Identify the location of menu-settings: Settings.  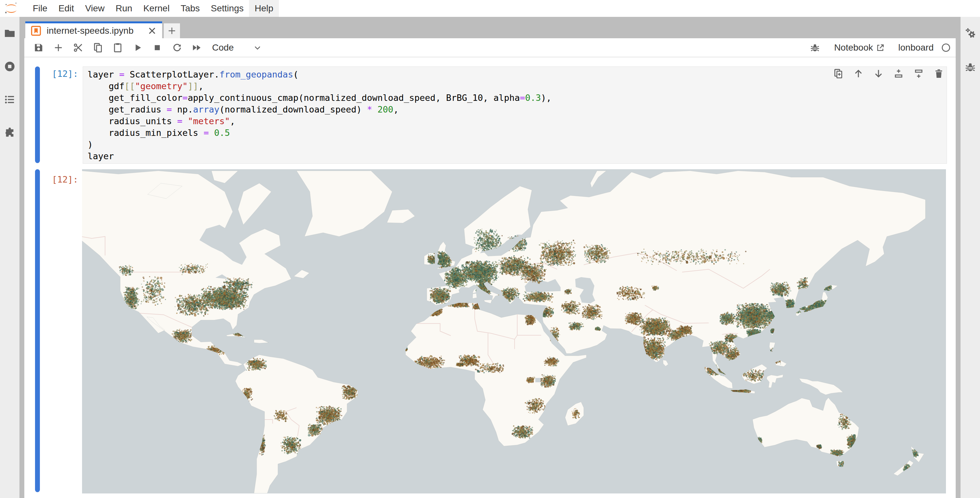
(228, 8).